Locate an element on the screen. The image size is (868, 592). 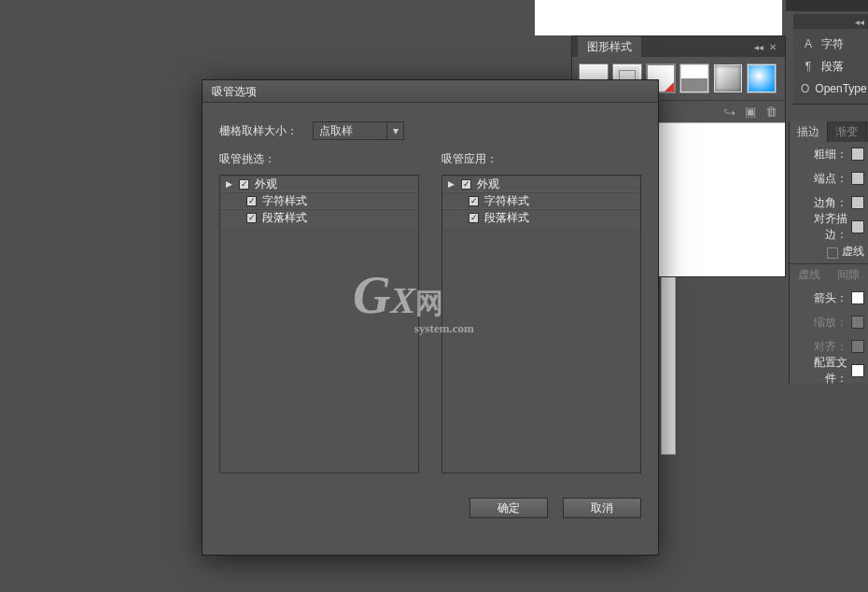
cancel-button: 取消 is located at coordinates (602, 508).